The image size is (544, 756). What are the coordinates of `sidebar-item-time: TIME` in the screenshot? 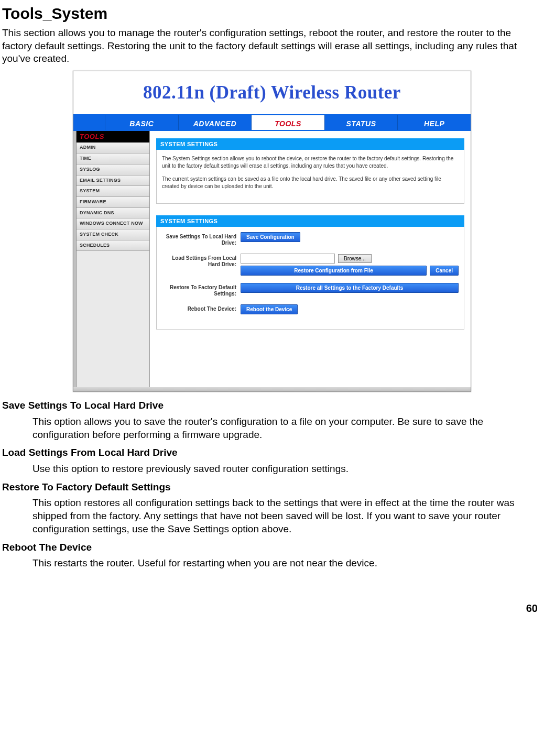 It's located at (113, 159).